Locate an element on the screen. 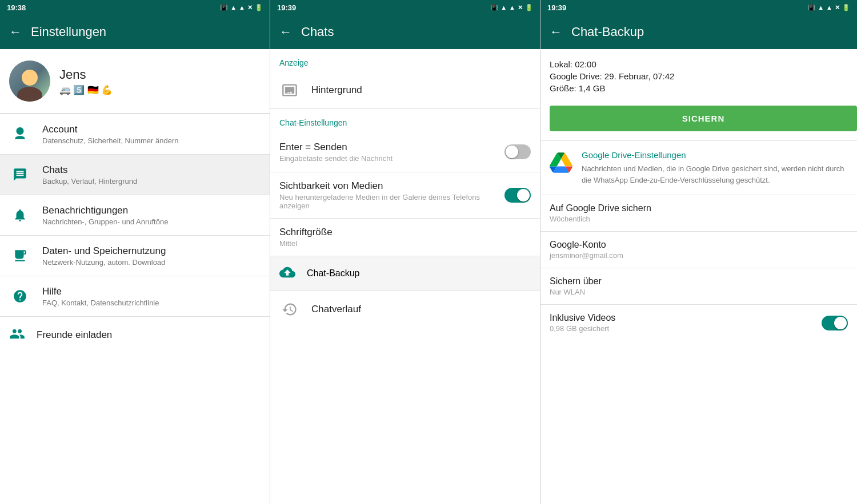 This screenshot has width=857, height=504. help-sub: FAQ, Kontakt, Datenschutzrichtlinie is located at coordinates (101, 303).